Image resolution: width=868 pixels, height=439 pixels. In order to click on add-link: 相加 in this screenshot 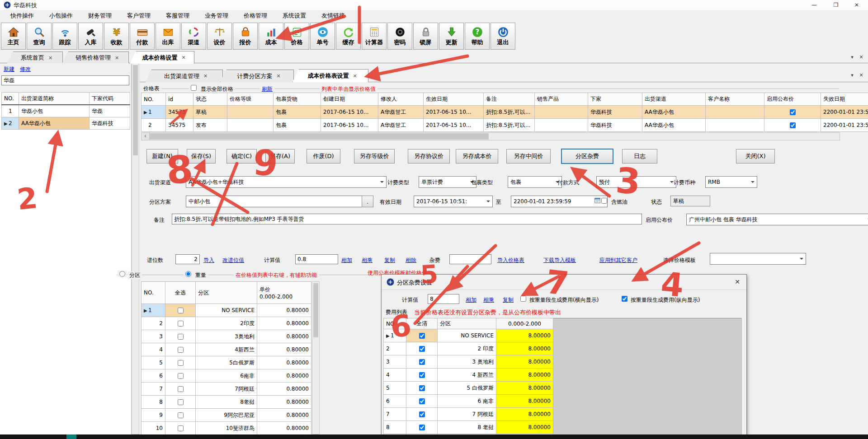, I will do `click(347, 260)`.